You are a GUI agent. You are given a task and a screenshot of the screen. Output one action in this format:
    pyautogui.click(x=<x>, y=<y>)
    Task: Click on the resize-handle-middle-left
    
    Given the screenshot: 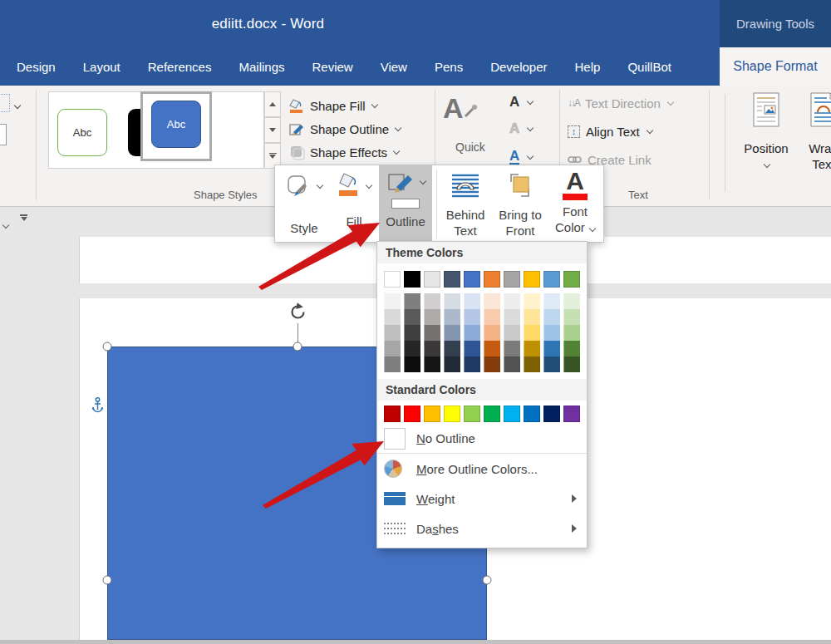 What is the action you would take?
    pyautogui.click(x=108, y=580)
    